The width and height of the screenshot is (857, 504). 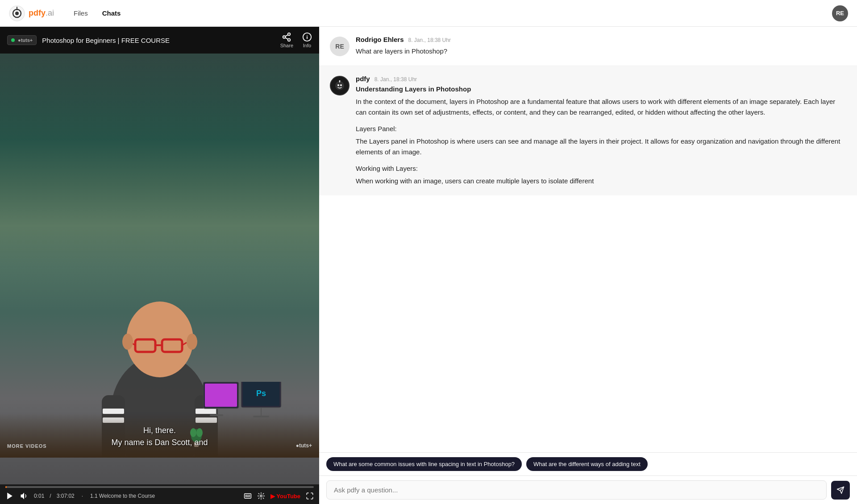 I want to click on bot-avatar, so click(x=340, y=86).